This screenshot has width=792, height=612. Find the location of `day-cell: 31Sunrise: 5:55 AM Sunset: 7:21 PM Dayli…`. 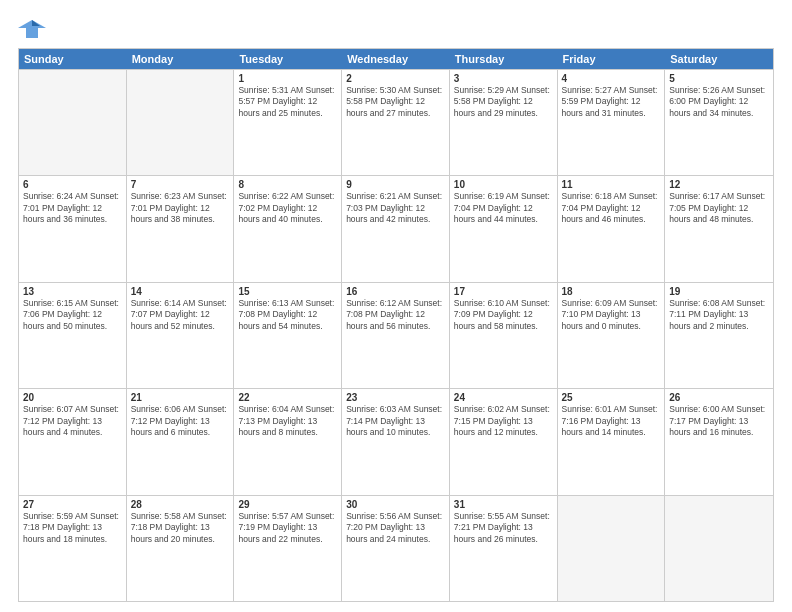

day-cell: 31Sunrise: 5:55 AM Sunset: 7:21 PM Dayli… is located at coordinates (504, 548).